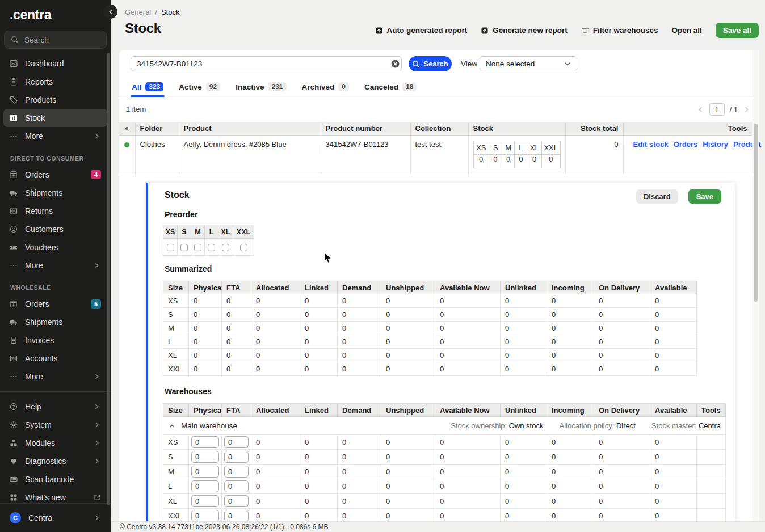 This screenshot has width=765, height=532. What do you see at coordinates (172, 426) in the screenshot?
I see `chevron-up-icon` at bounding box center [172, 426].